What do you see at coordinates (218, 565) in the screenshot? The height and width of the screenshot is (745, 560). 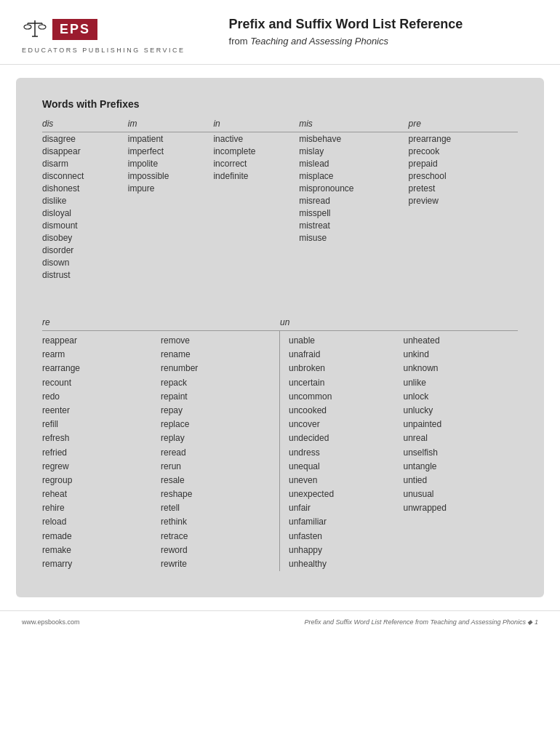 I see `list-item: rewrite` at bounding box center [218, 565].